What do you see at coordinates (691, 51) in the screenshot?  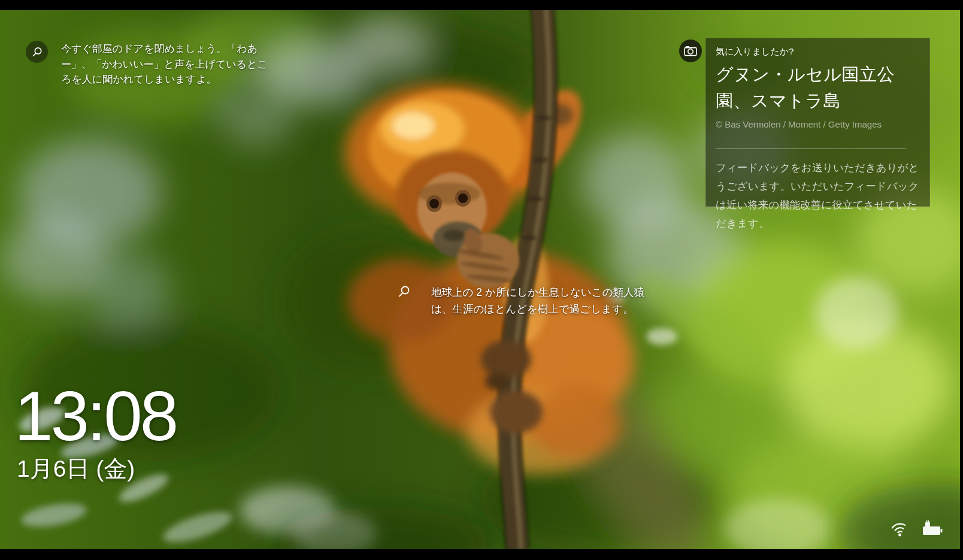 I see `camera-hotspot-button` at bounding box center [691, 51].